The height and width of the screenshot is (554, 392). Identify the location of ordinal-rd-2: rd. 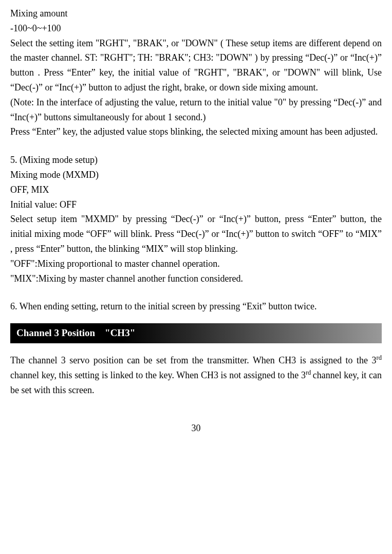
(309, 373).